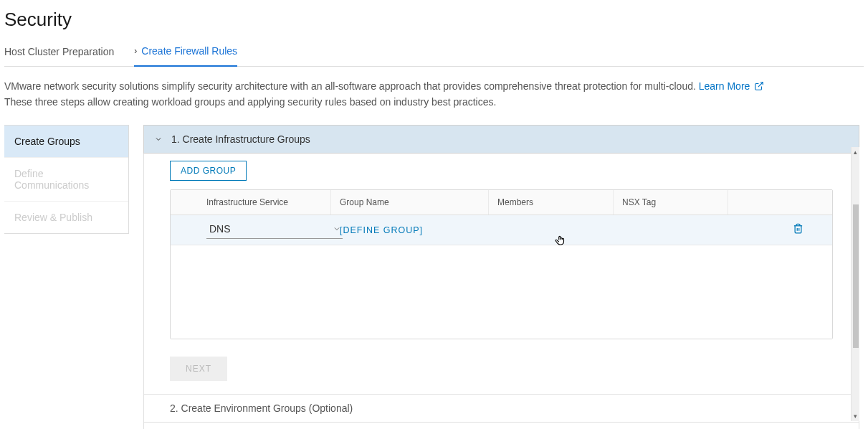 Image resolution: width=868 pixels, height=429 pixels. What do you see at coordinates (780, 202) in the screenshot?
I see `th-actions` at bounding box center [780, 202].